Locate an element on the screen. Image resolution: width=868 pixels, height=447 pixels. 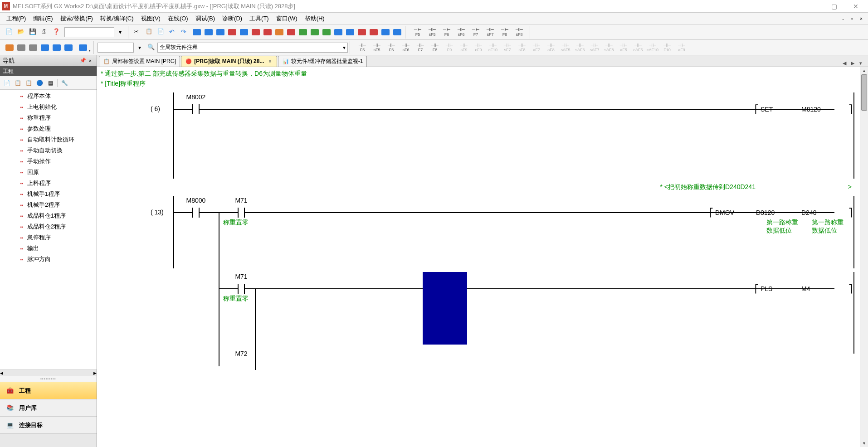
new-button is located at coordinates (10, 32).